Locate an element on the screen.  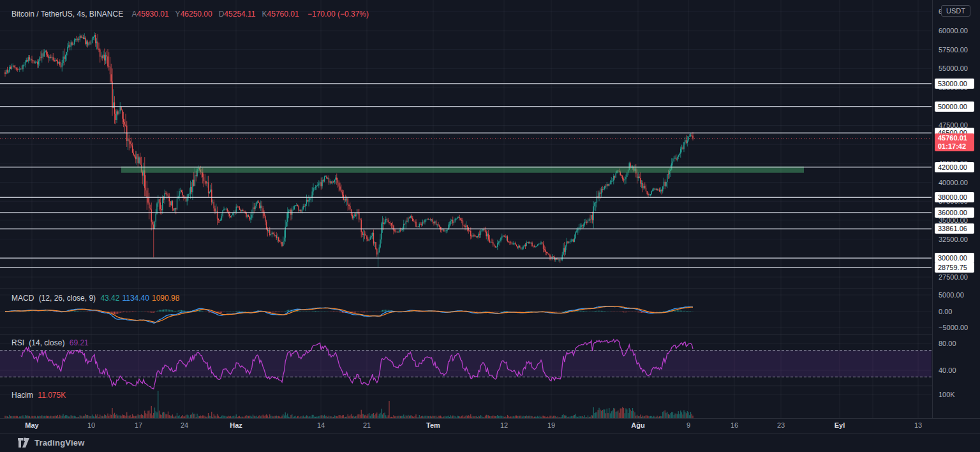
price-level-badge: 50000.00 is located at coordinates (954, 107).